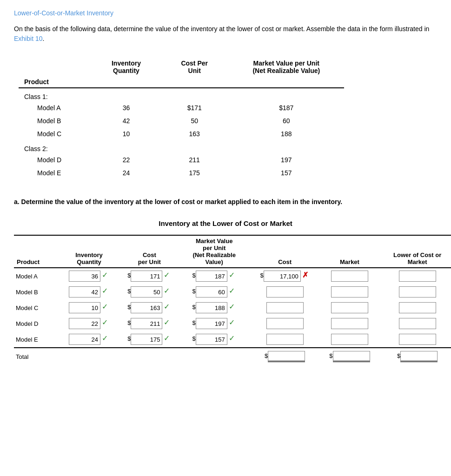 The width and height of the screenshot is (451, 476). What do you see at coordinates (181, 134) in the screenshot?
I see `table-row: Model C 10 163 188` at bounding box center [181, 134].